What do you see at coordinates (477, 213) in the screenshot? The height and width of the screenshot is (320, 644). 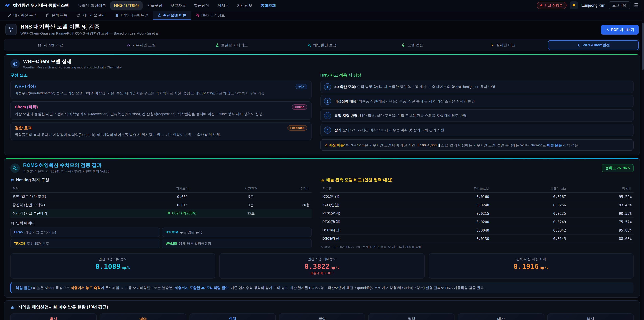 I see `phenol-compare-column: 페놀 관측·모델 비교 (인천·평택·대산) 관측점 관측(mg/L) 모델(m…` at bounding box center [477, 213].